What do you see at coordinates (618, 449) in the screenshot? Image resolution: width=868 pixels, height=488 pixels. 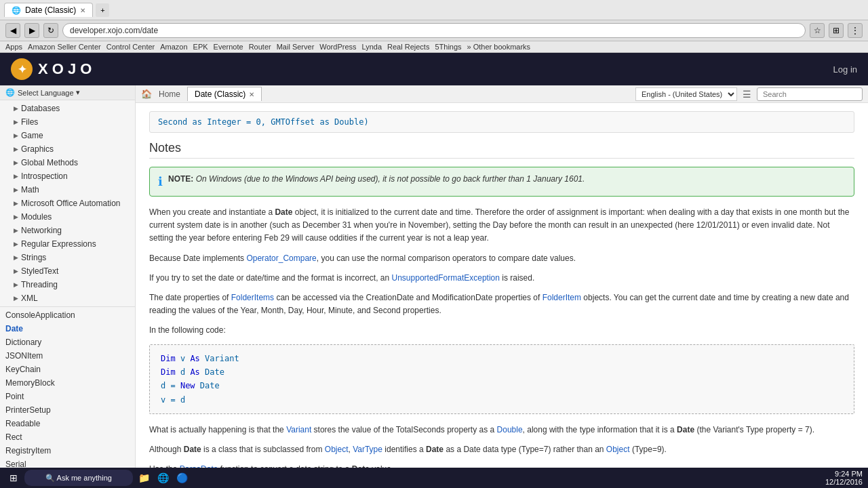 I see `object-link-2: Object` at bounding box center [618, 449].